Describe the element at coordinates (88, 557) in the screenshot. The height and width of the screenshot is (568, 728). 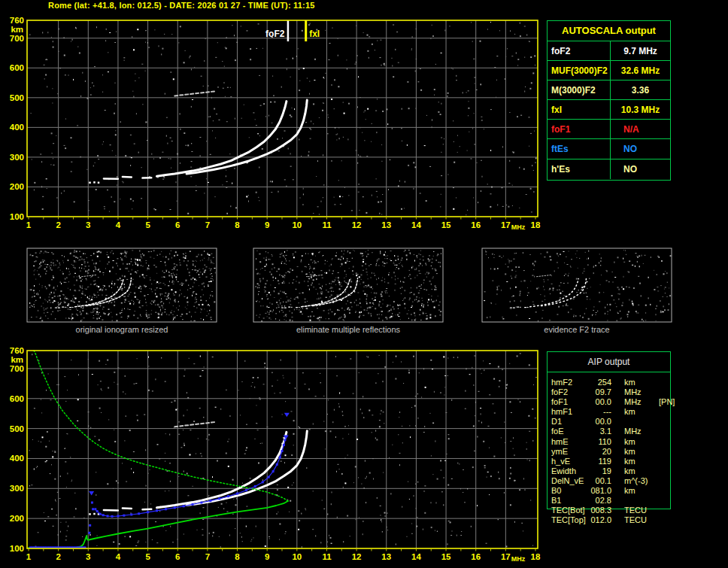
I see `svg-text: 3` at that location.